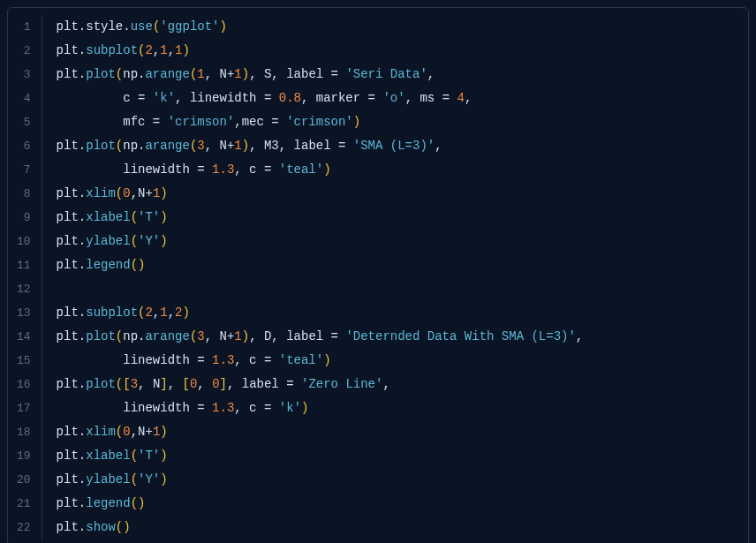 This screenshot has height=543, width=756. What do you see at coordinates (403, 385) in the screenshot?
I see `code-line: plt.plot([3, N], [0, 0], label = 'Zero L…` at bounding box center [403, 385].